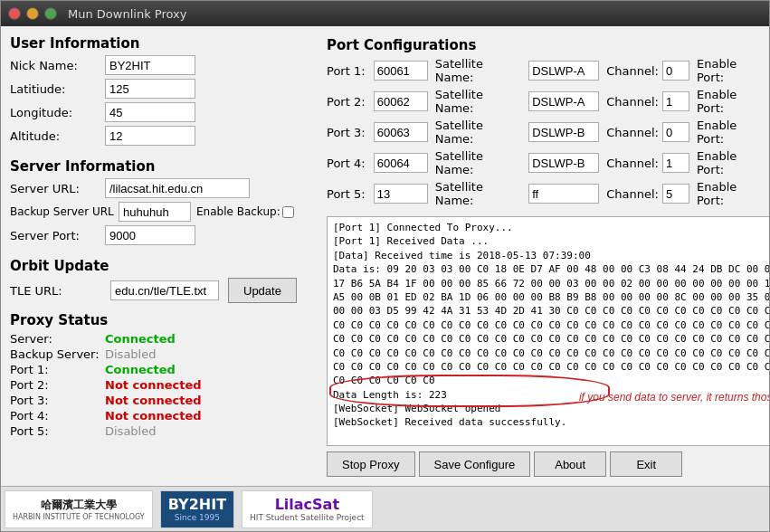  Describe the element at coordinates (548, 194) in the screenshot. I see `port5-row: Port 5: Satellite Name: Channel: Enable …` at that location.